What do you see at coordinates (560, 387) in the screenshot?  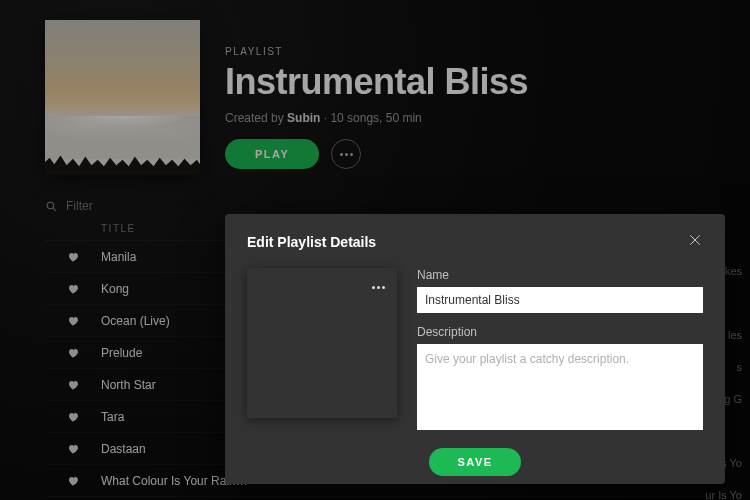 I see `description-input` at bounding box center [560, 387].